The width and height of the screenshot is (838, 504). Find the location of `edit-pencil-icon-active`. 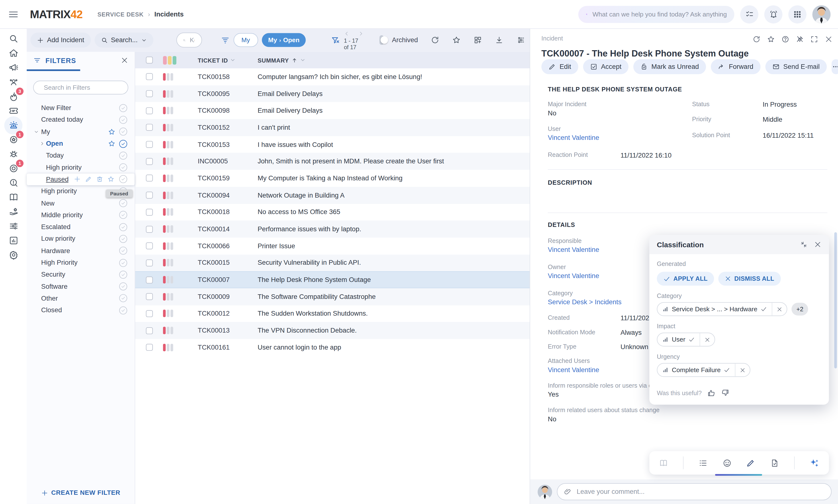

edit-pencil-icon-active is located at coordinates (751, 463).